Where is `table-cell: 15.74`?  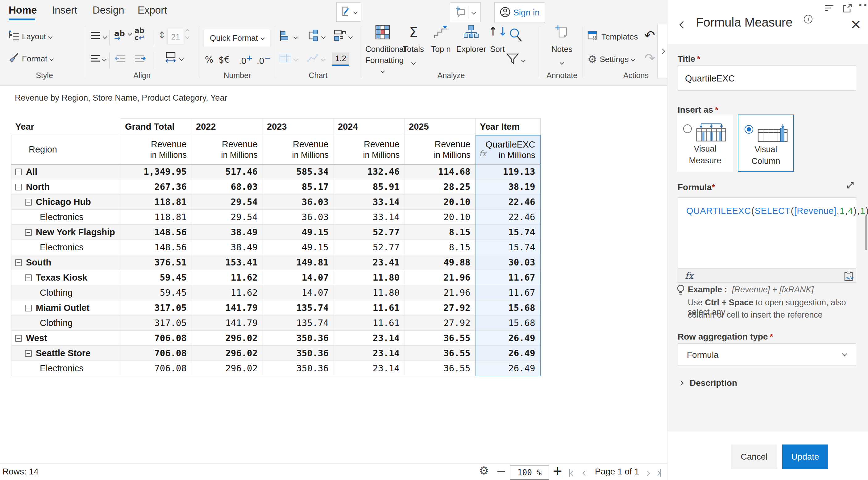
table-cell: 15.74 is located at coordinates (508, 233).